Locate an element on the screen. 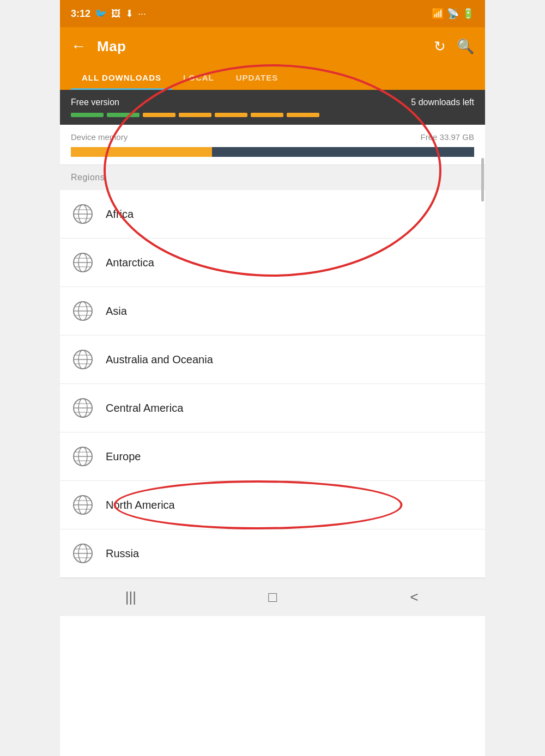 Image resolution: width=545 pixels, height=756 pixels. regions-label-section: Regions is located at coordinates (272, 178).